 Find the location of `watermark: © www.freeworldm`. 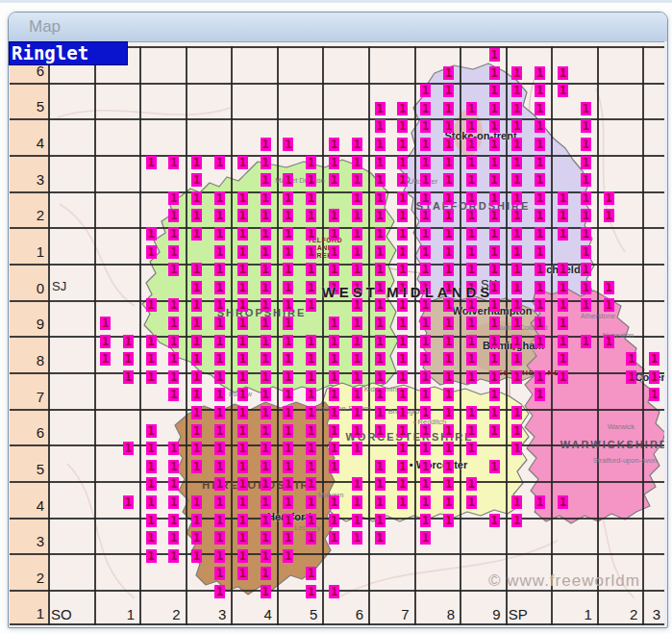

watermark: © www.freeworldm is located at coordinates (564, 581).